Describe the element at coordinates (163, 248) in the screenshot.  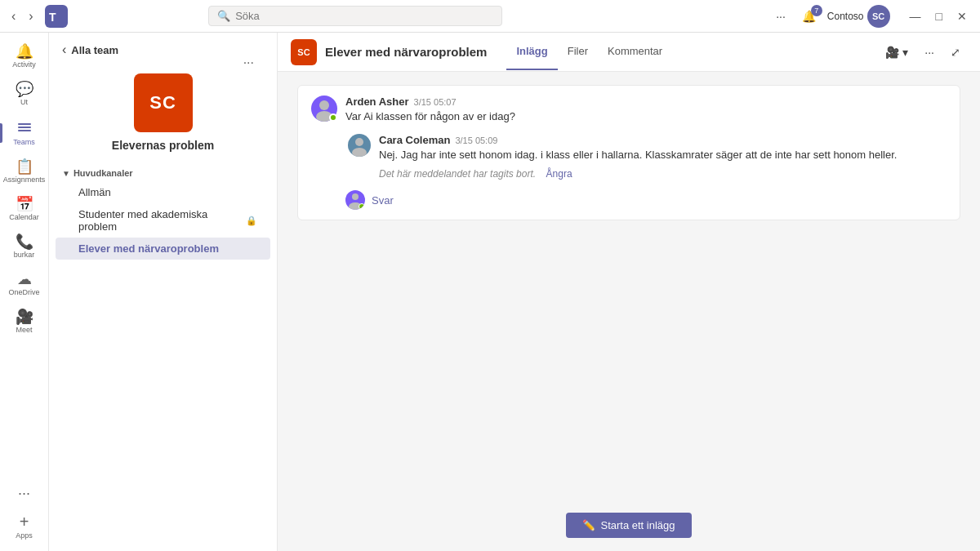
I see `channel-elever: Elever med närvaroproblem` at that location.